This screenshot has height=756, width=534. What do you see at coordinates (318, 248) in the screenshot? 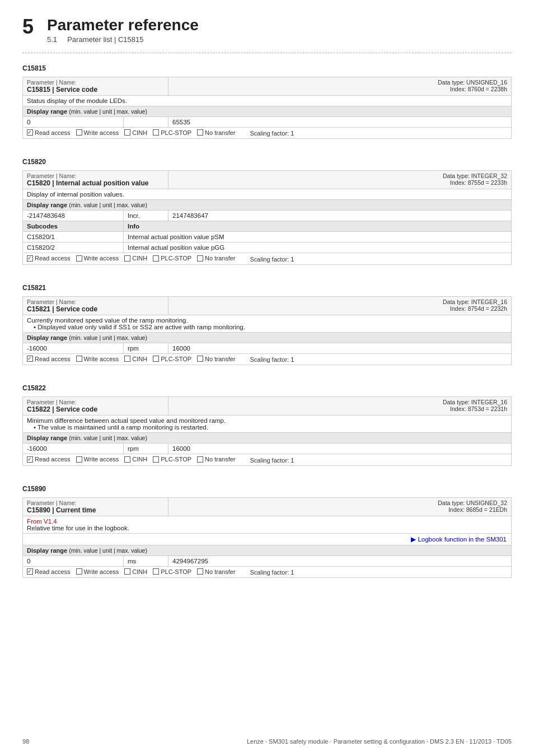
I see `subcode-info: Internal actual position value pGG` at bounding box center [318, 248].